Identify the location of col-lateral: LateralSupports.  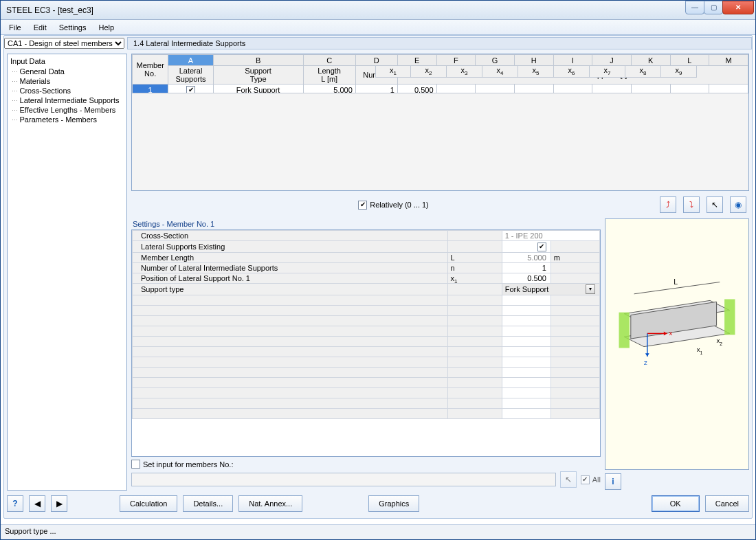
(191, 76).